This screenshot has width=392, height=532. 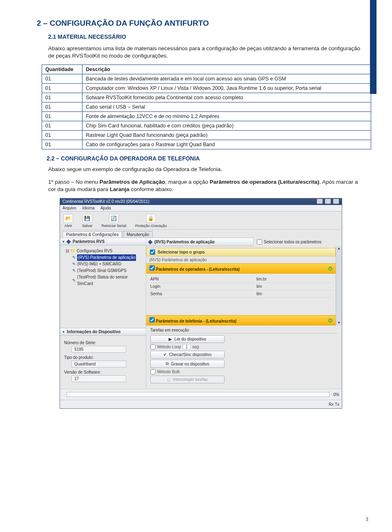 What do you see at coordinates (105, 264) in the screenshot?
I see `tree-item-imei: ✎(RVS) IMEI + SIMCARD` at bounding box center [105, 264].